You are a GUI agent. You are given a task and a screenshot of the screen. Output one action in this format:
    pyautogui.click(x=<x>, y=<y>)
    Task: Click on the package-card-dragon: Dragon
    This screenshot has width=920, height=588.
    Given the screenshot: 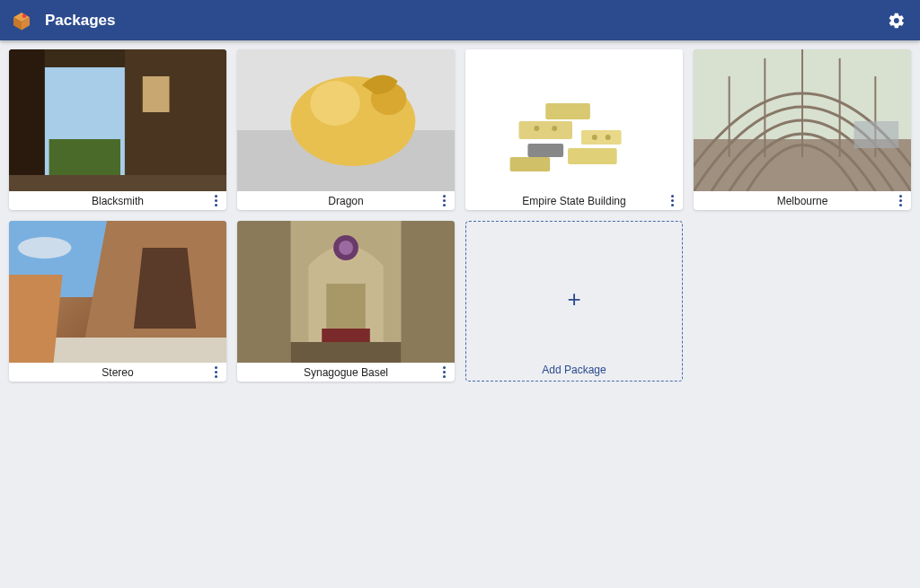 What is the action you would take?
    pyautogui.click(x=346, y=129)
    